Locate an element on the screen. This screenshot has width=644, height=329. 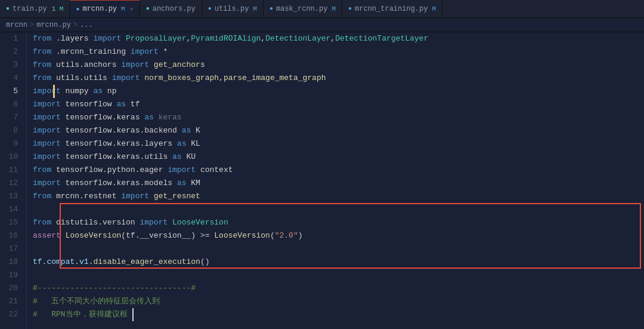
code-line-7: import tensorflow.keras as keras is located at coordinates (339, 118).